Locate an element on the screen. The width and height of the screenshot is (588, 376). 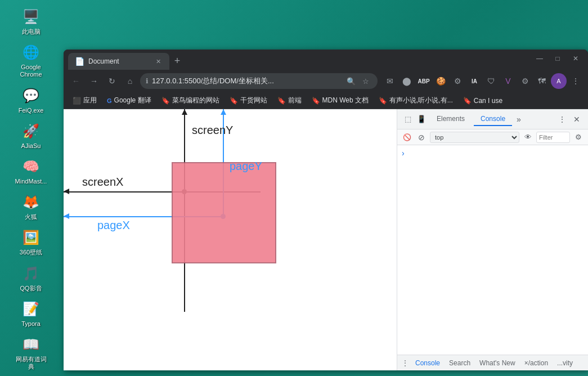
devtools-more-button: ⋮ is located at coordinates (405, 363).